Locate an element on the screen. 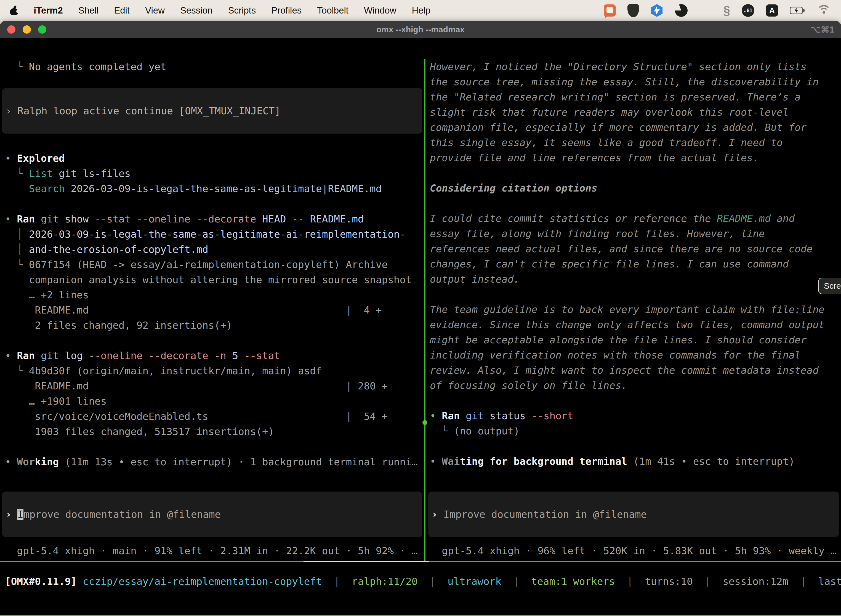 This screenshot has height=616, width=841. terminal-line: • Ran git status --short is located at coordinates (635, 416).